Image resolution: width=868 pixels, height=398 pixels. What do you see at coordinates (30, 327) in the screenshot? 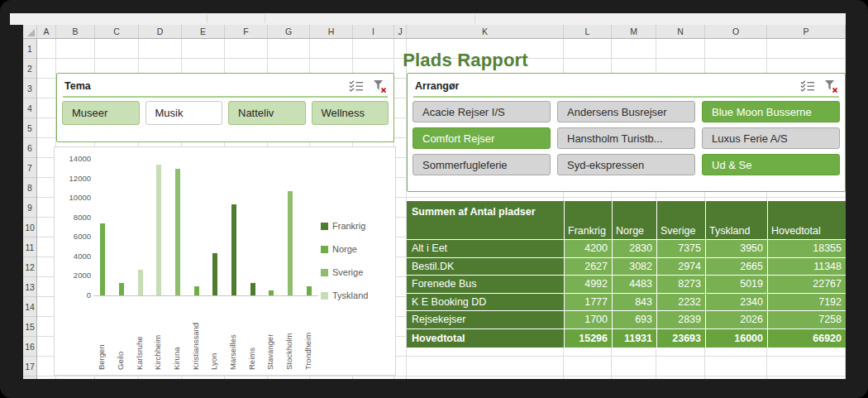
I see `row-header-15: 15` at bounding box center [30, 327].